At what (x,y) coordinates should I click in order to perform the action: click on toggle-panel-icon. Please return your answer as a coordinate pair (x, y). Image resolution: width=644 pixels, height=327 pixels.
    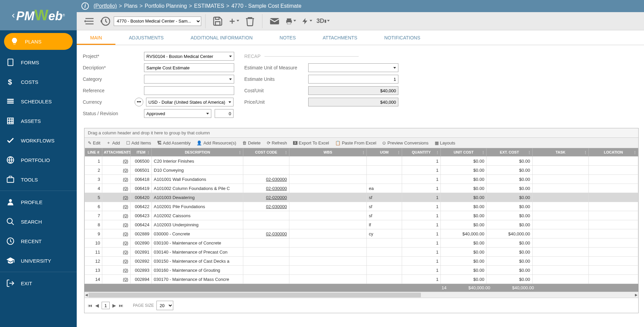
    Looking at the image, I should click on (90, 21).